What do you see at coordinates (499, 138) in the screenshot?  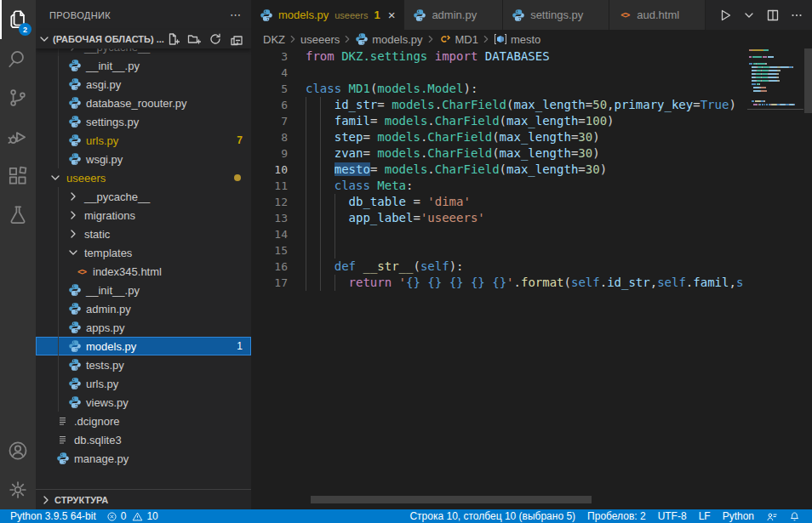 I see `code-line-8: 8 step= models.CharField(max_length=30)` at bounding box center [499, 138].